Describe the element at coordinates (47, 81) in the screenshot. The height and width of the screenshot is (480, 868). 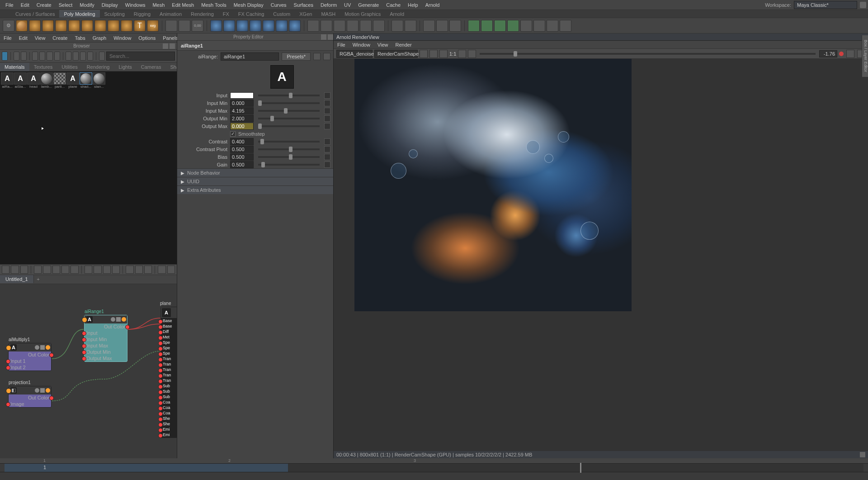
I see `swatch-item: lamb...` at that location.